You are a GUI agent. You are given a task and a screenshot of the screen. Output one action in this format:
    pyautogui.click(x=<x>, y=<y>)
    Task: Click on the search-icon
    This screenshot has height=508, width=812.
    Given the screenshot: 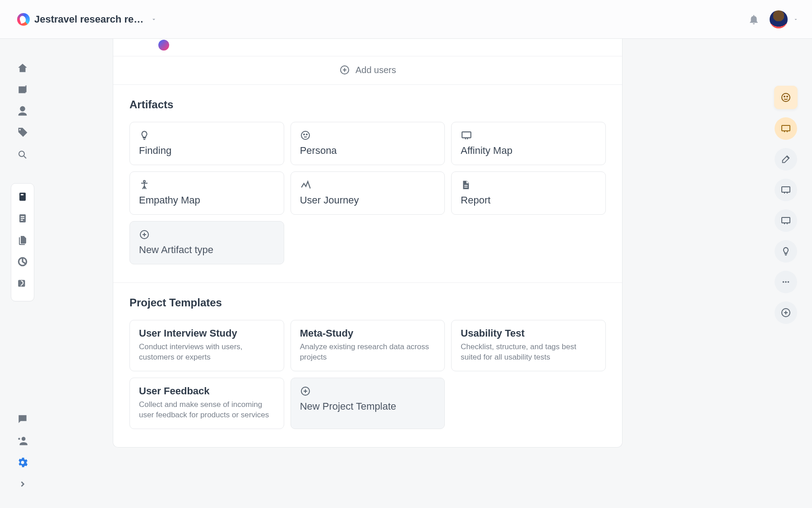 What is the action you would take?
    pyautogui.click(x=23, y=155)
    